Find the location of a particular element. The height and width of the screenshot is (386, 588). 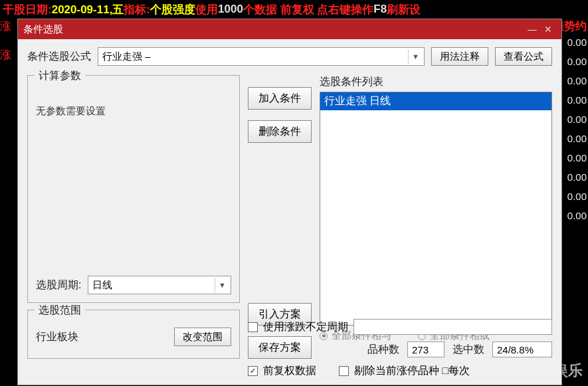

forward-adjust-label: 前复权数据 is located at coordinates (290, 371).